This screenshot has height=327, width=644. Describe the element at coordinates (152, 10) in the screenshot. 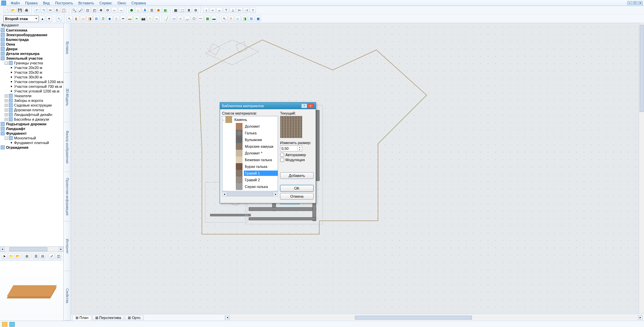

I see `tool-c-button: ☰` at that location.